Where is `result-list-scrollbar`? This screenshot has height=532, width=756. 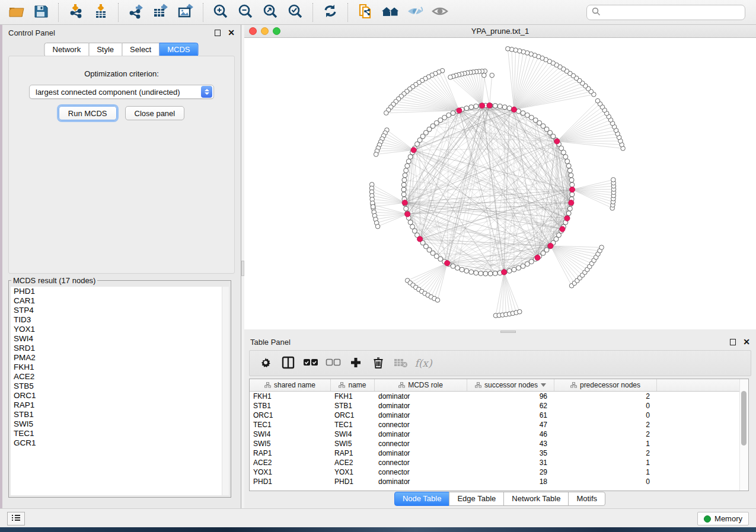 result-list-scrollbar is located at coordinates (225, 391).